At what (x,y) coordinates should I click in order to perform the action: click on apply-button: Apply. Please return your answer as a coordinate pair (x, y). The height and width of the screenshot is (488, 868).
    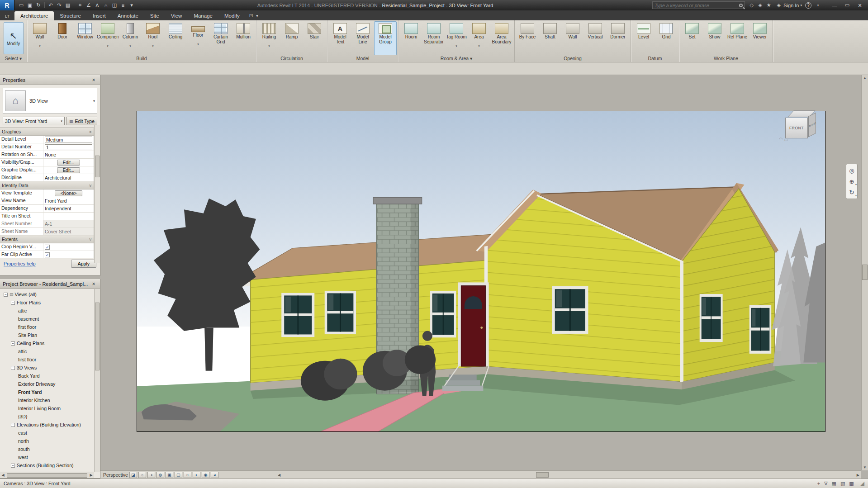
    Looking at the image, I should click on (84, 264).